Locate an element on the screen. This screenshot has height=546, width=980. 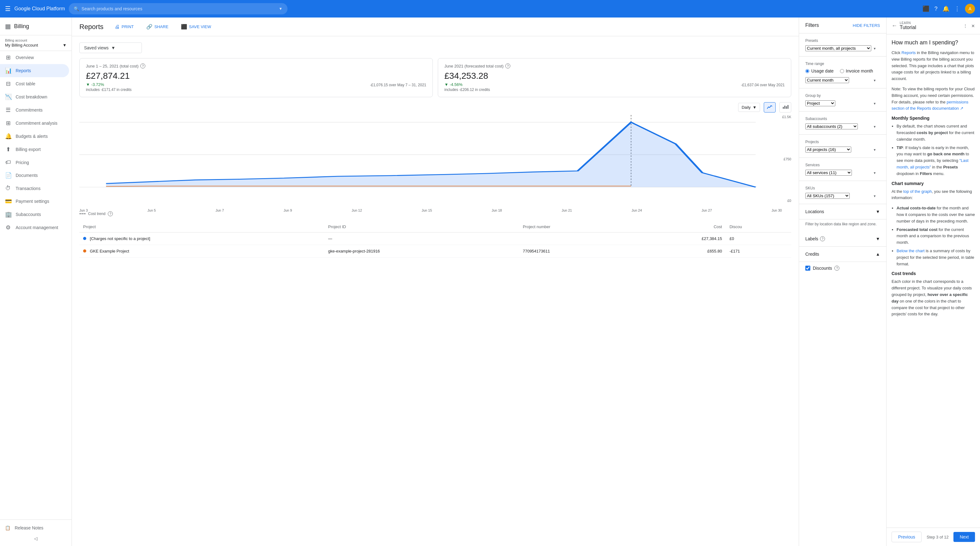
release-notes-label: Release Notes is located at coordinates (29, 528).